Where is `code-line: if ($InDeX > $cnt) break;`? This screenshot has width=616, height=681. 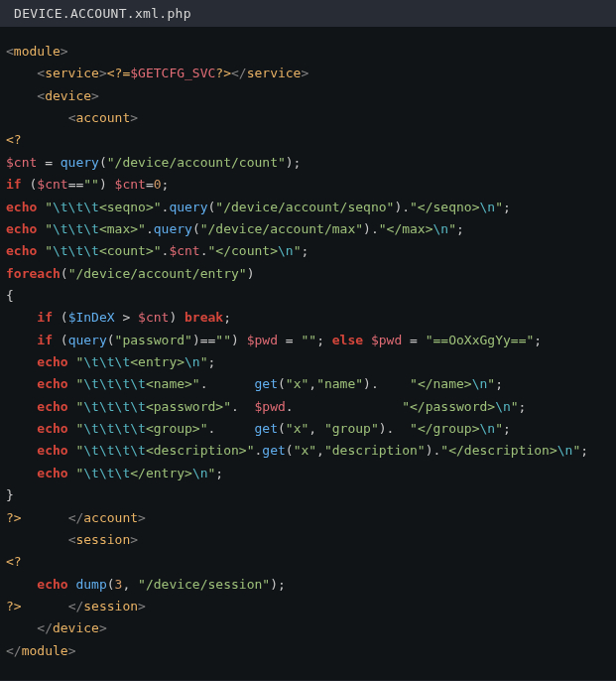
code-line: if ($InDeX > $cnt) break; is located at coordinates (308, 318).